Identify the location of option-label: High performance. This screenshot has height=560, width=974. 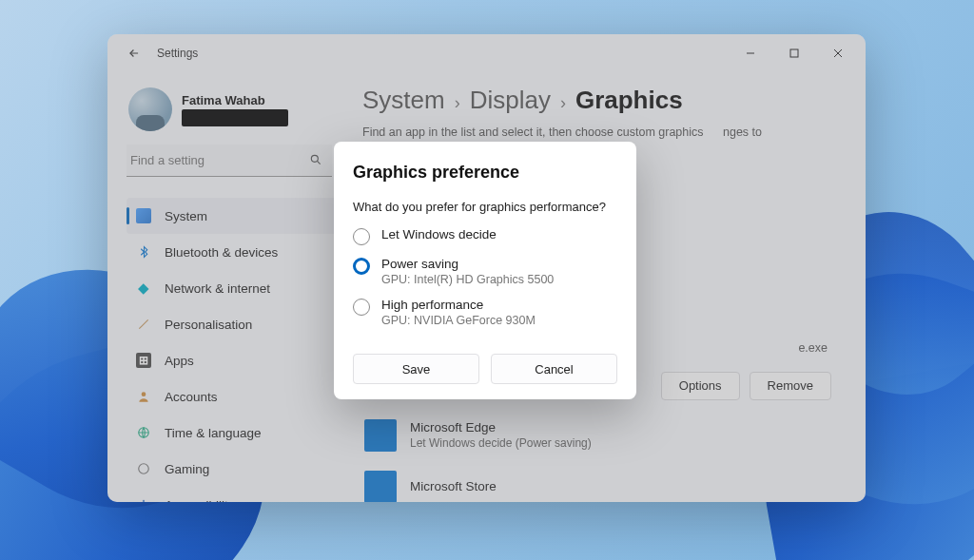
(458, 304).